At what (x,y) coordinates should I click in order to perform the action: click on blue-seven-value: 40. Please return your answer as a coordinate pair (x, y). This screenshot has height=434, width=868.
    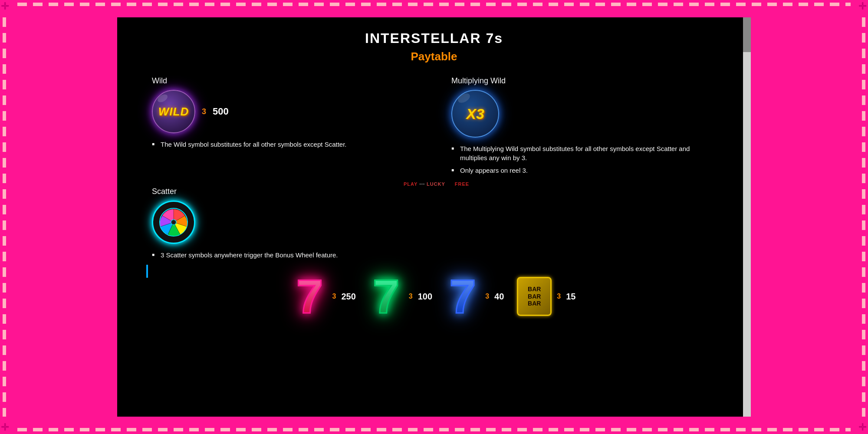
    Looking at the image, I should click on (499, 297).